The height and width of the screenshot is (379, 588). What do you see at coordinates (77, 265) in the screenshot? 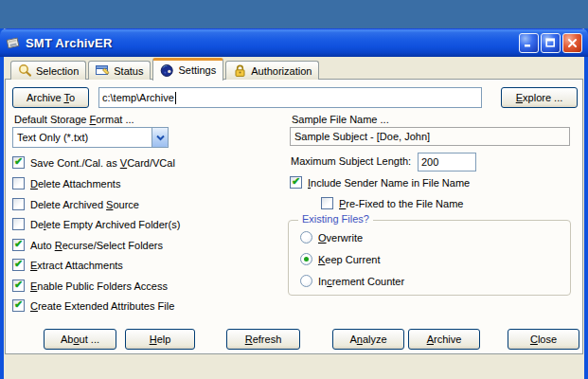
I see `checkbox-label: Extract Attachments` at bounding box center [77, 265].